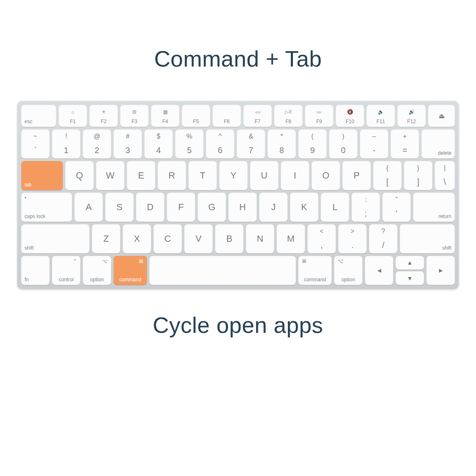 The height and width of the screenshot is (476, 476). I want to click on key-u: U, so click(264, 176).